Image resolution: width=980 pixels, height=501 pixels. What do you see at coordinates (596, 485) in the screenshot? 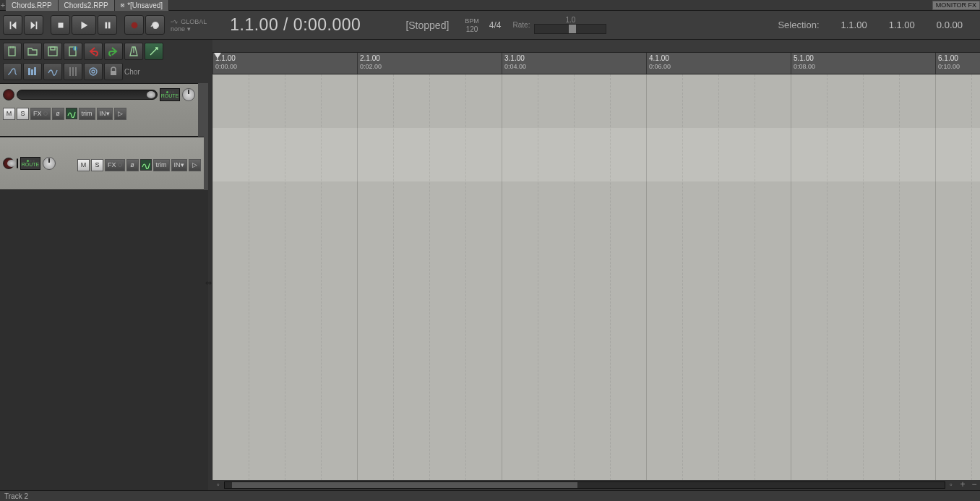
I see `horizontal-scrollbar: ◦ ◦ + −` at bounding box center [596, 485].